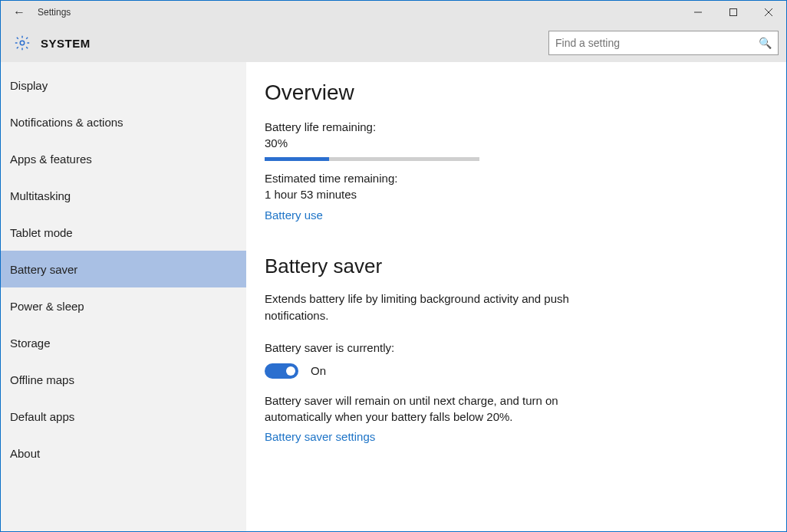 The image size is (787, 532). I want to click on settings-gear-icon, so click(22, 43).